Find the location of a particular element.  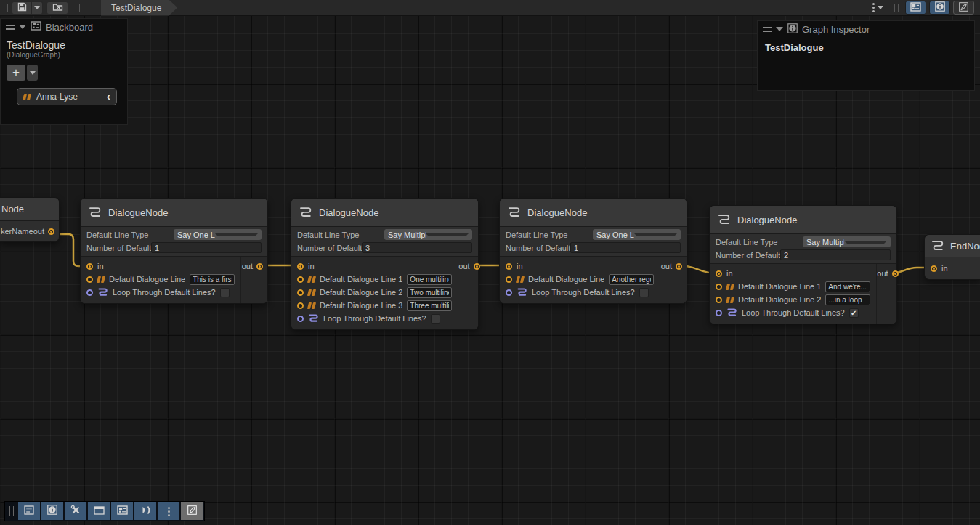

dialogue-line-label: Default Dialogue Line is located at coordinates (147, 279).